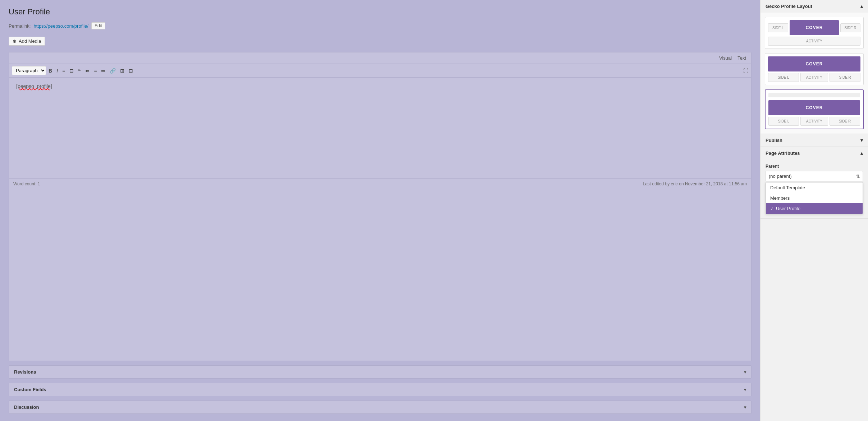  Describe the element at coordinates (380, 58) in the screenshot. I see `editor-toolbar-top: Visual Text` at that location.